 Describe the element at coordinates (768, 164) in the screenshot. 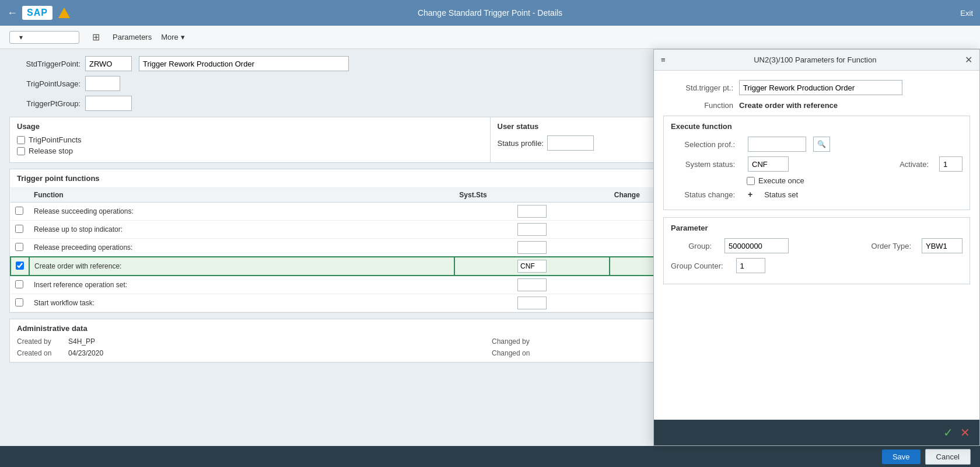

I see `system-status-input` at that location.